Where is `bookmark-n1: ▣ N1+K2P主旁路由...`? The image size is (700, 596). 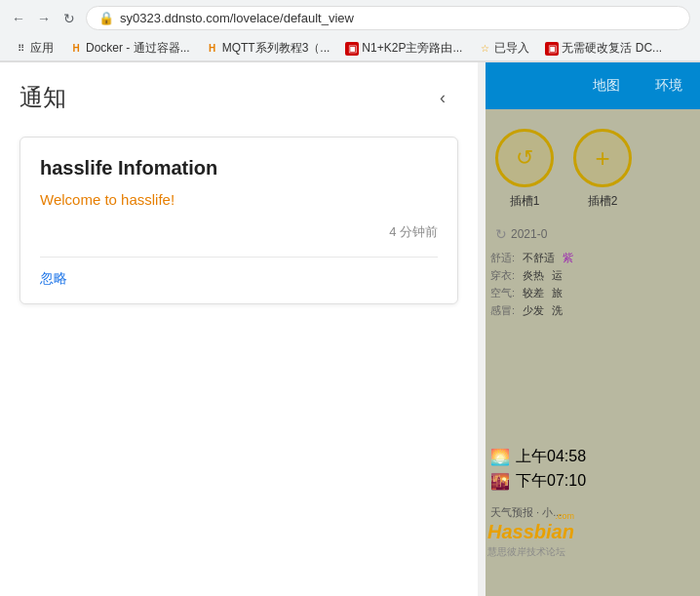 bookmark-n1: ▣ N1+K2P主旁路由... is located at coordinates (404, 49).